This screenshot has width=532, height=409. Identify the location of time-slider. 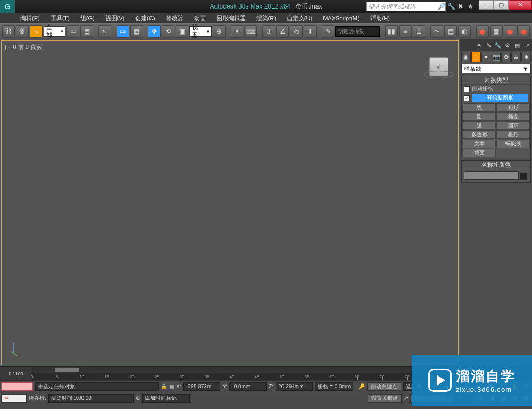
(67, 370).